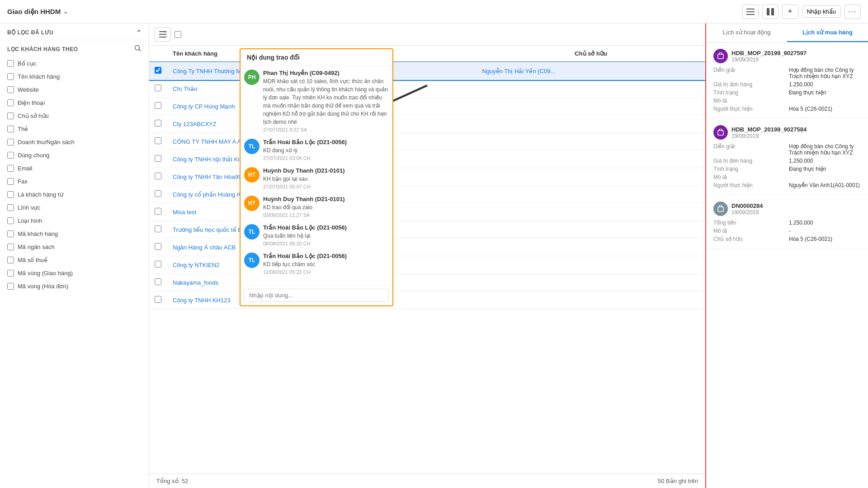  What do you see at coordinates (74, 155) in the screenshot?
I see `filter-item: Dùng chung` at bounding box center [74, 155].